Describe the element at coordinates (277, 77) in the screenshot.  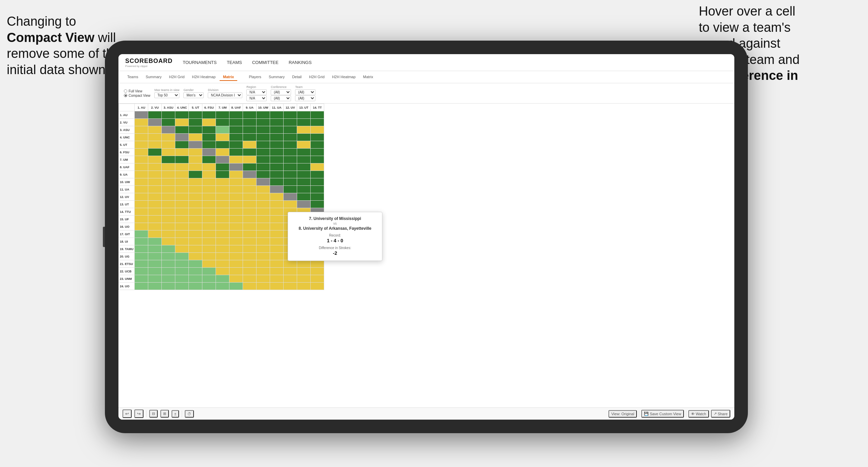
I see `tab-summary2: Summary` at that location.